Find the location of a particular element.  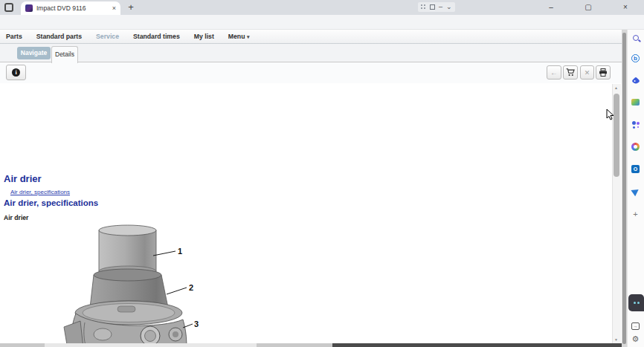

bing-icon: b is located at coordinates (635, 58).